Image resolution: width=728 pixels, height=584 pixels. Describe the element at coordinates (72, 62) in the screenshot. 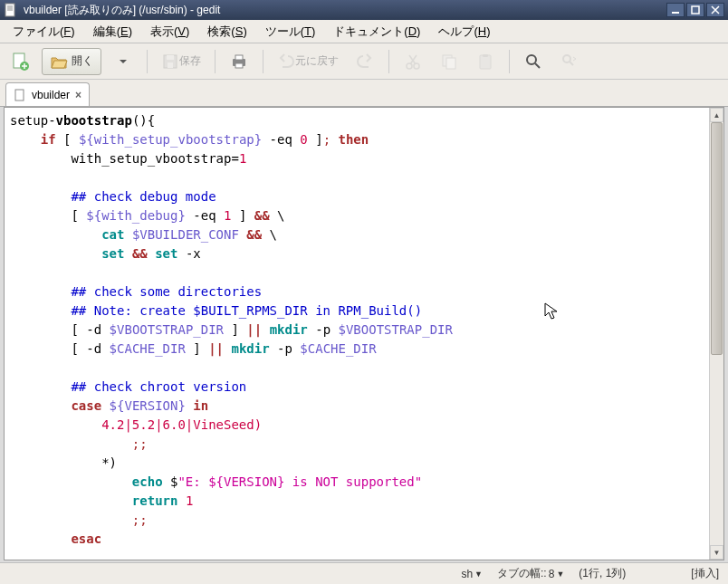

I see `open-button: 開く` at that location.